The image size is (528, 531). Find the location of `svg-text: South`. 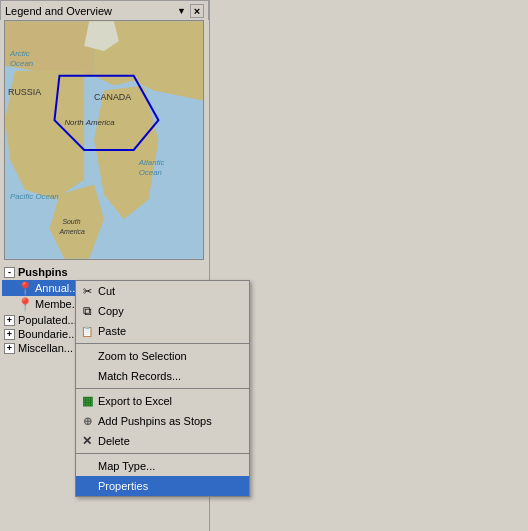

svg-text: South is located at coordinates (71, 222).